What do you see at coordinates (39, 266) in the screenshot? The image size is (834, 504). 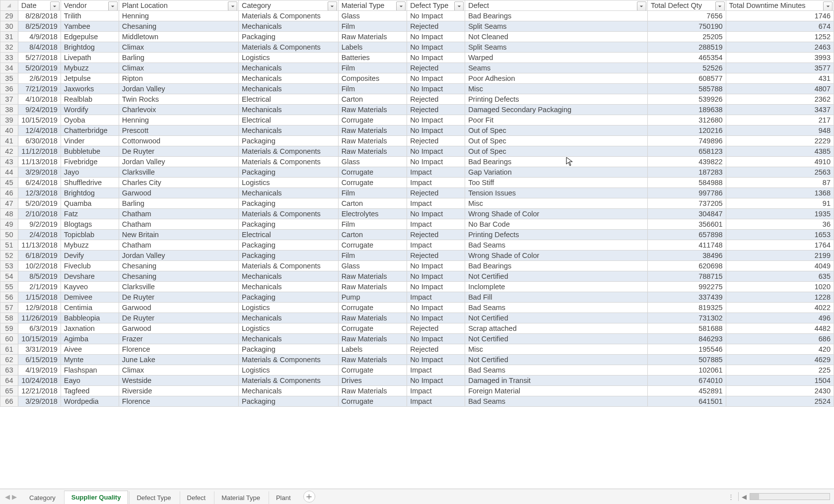 I see `cell-date: 10/2/2018` at bounding box center [39, 266].